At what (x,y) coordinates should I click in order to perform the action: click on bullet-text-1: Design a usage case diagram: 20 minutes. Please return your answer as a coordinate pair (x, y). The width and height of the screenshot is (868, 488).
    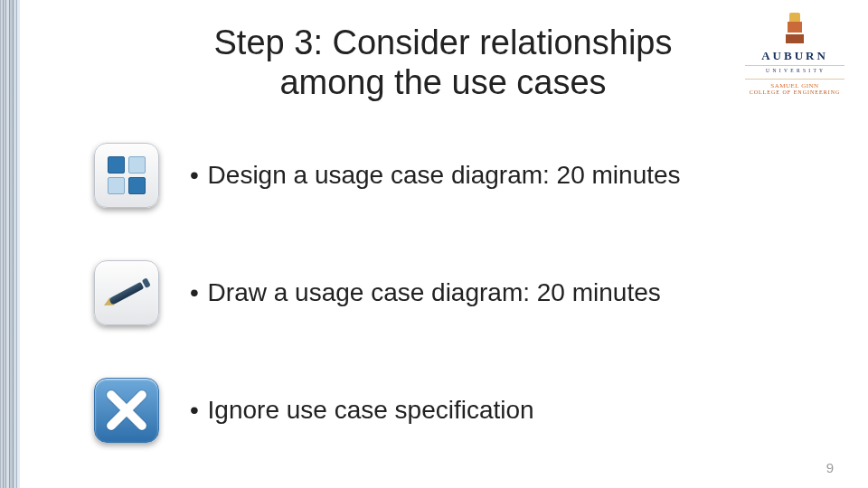
    Looking at the image, I should click on (438, 175).